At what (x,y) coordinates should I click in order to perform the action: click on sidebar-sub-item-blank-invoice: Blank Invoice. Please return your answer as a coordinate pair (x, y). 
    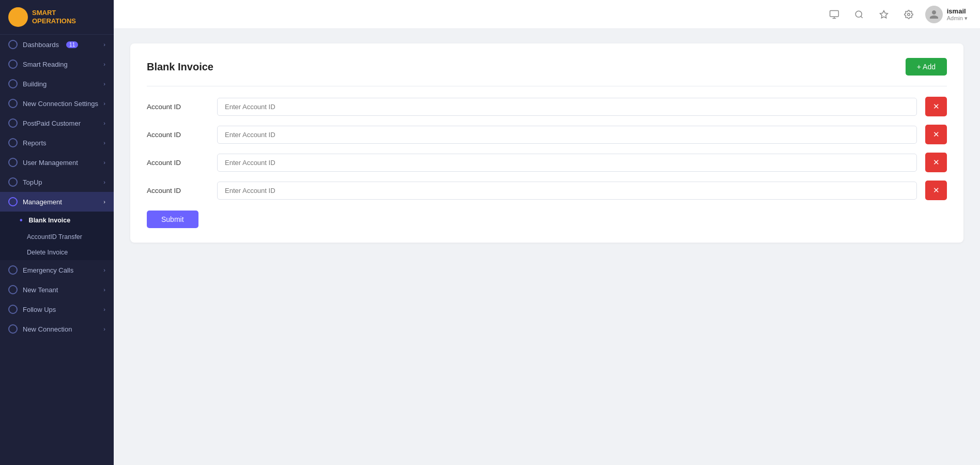
    Looking at the image, I should click on (57, 220).